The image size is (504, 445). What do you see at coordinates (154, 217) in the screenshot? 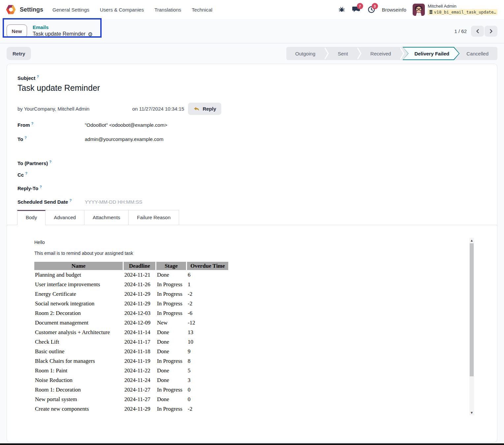
I see `tab-failure-reason: Failure Reason` at bounding box center [154, 217].